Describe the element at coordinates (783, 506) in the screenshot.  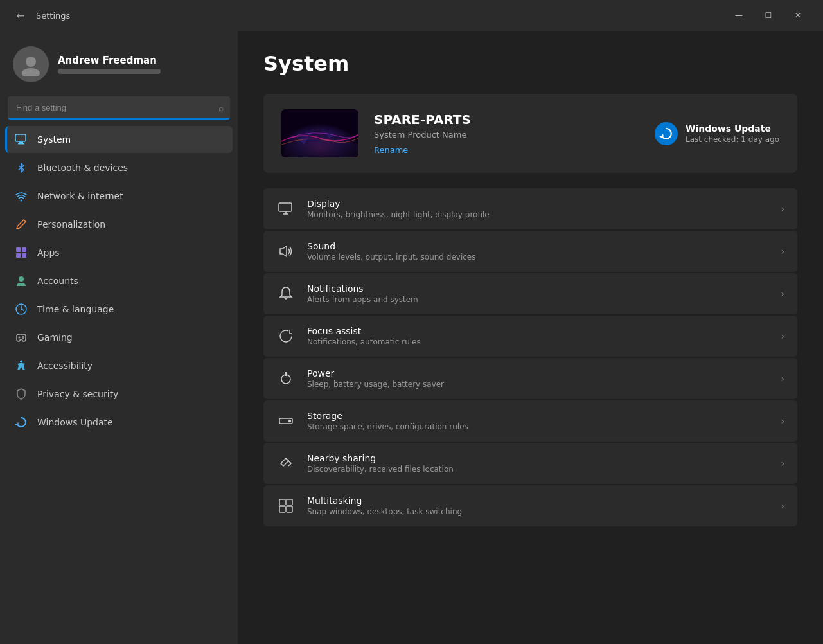
I see `multitasking-chevron: ›` at that location.